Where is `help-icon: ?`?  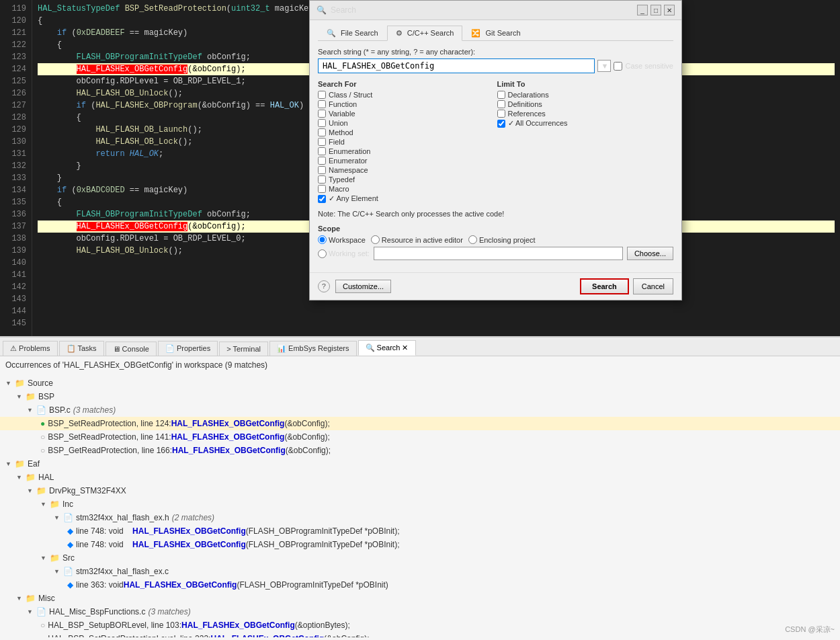 help-icon: ? is located at coordinates (324, 286).